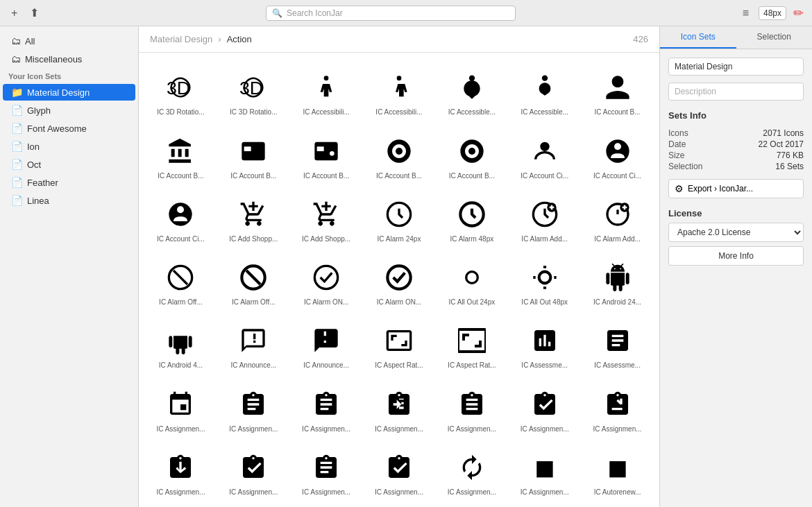 The height and width of the screenshot is (507, 812). What do you see at coordinates (69, 76) in the screenshot?
I see `sidebar-section-label: Your Icon Sets` at bounding box center [69, 76].